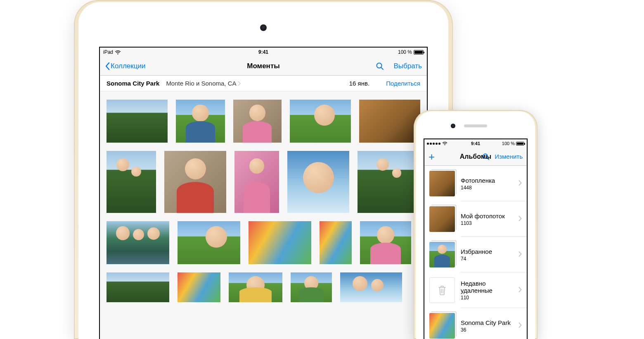  I want to click on edit-button: Изменить, so click(509, 156).